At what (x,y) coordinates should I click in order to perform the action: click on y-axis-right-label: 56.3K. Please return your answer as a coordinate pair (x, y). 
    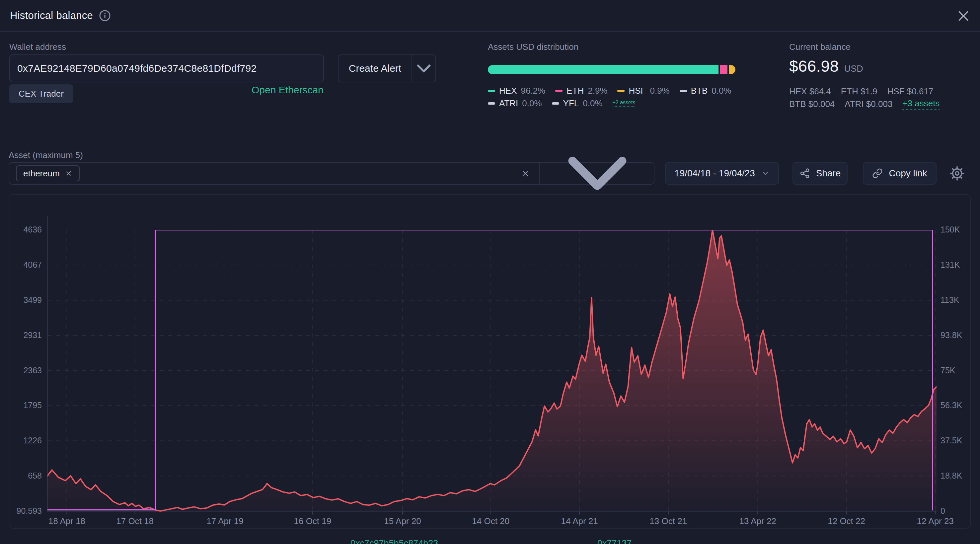
    Looking at the image, I should click on (956, 405).